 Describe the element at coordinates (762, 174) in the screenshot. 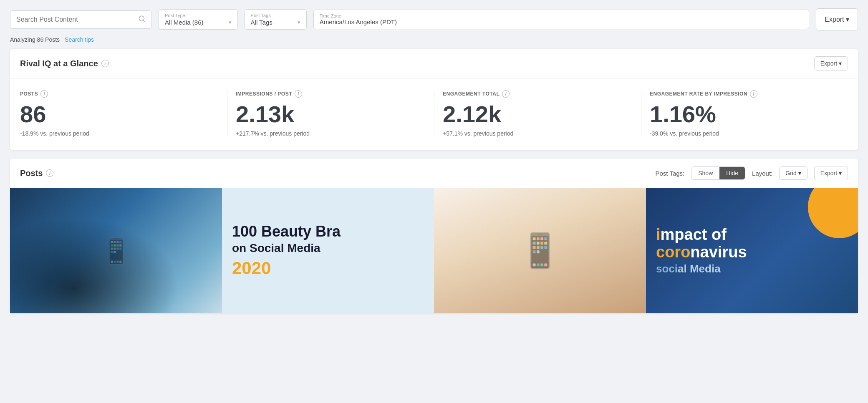

I see `layout-label: Layout:` at that location.